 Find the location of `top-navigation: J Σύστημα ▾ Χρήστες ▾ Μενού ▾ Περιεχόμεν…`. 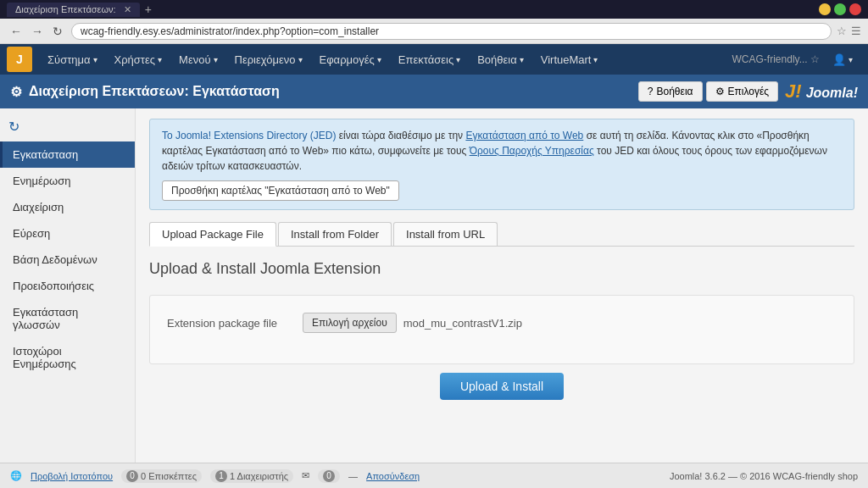

top-navigation: J Σύστημα ▾ Χρήστες ▾ Μενού ▾ Περιεχόμεν… is located at coordinates (434, 59).